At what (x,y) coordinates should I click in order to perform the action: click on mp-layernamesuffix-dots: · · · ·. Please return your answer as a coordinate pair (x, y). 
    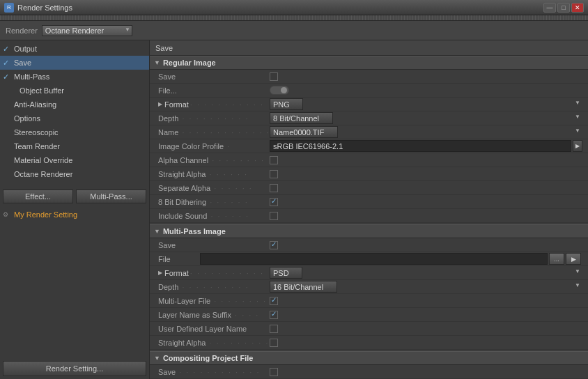
    Looking at the image, I should click on (247, 315).